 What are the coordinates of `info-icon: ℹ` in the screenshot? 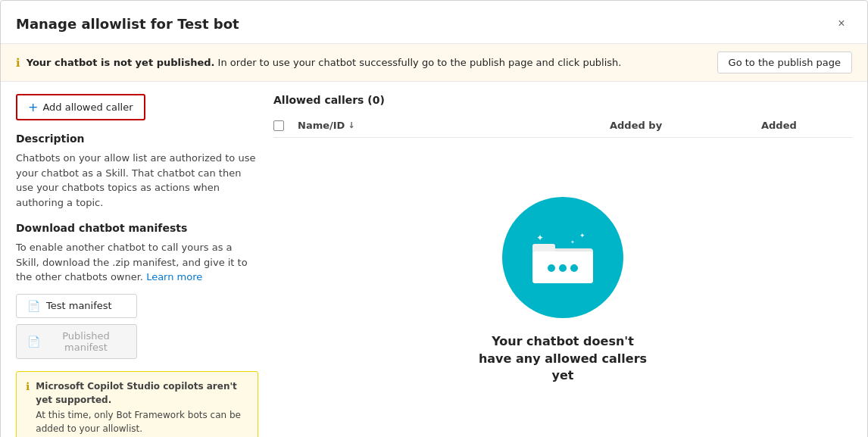 It's located at (18, 63).